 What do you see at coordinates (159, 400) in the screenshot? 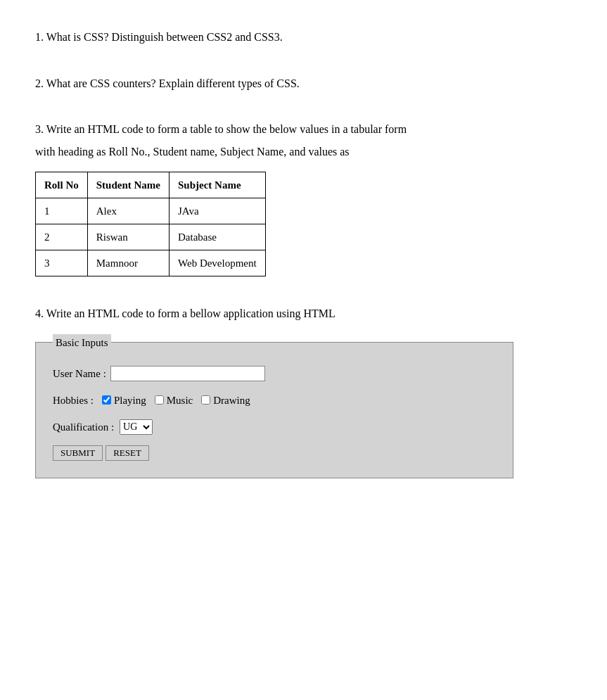
I see `hobby-music-checkbox` at bounding box center [159, 400].